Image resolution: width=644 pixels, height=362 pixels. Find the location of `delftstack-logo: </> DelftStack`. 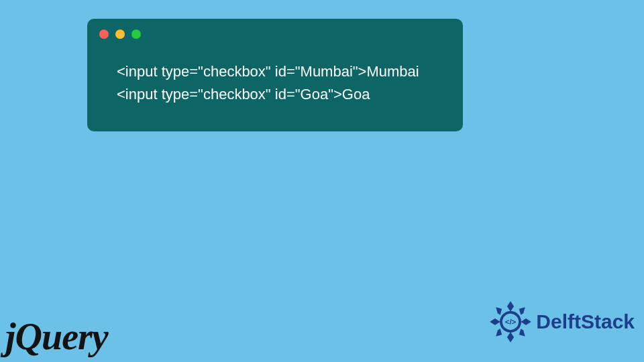

delftstack-logo: </> DelftStack is located at coordinates (562, 322).